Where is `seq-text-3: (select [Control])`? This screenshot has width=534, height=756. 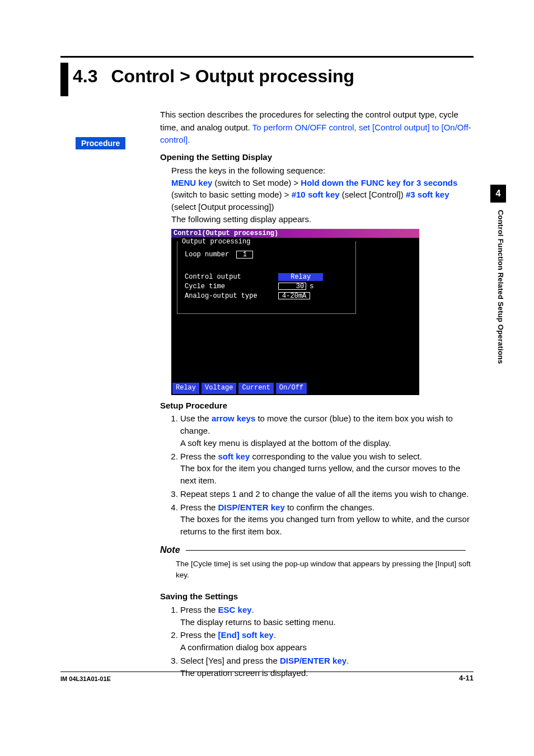 seq-text-3: (select [Control]) is located at coordinates (373, 195).